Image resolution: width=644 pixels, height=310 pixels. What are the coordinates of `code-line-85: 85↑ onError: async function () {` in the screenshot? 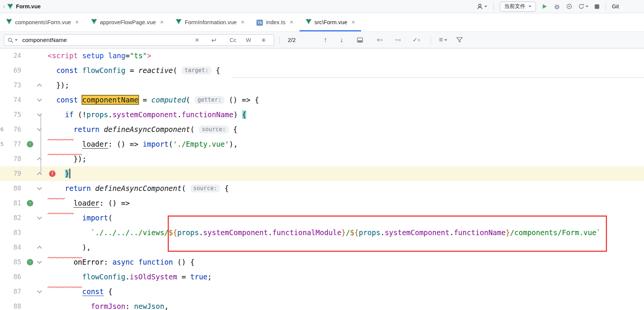 It's located at (322, 262).